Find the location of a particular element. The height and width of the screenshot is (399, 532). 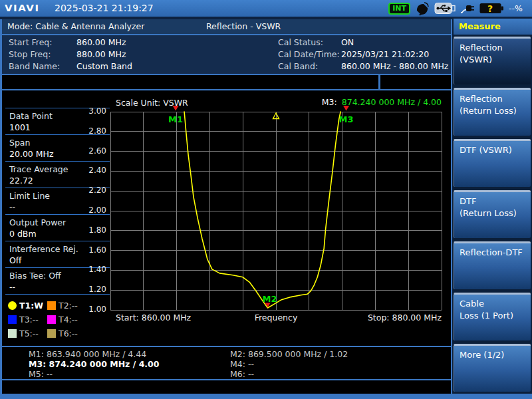

power-plug-icon is located at coordinates (467, 8).